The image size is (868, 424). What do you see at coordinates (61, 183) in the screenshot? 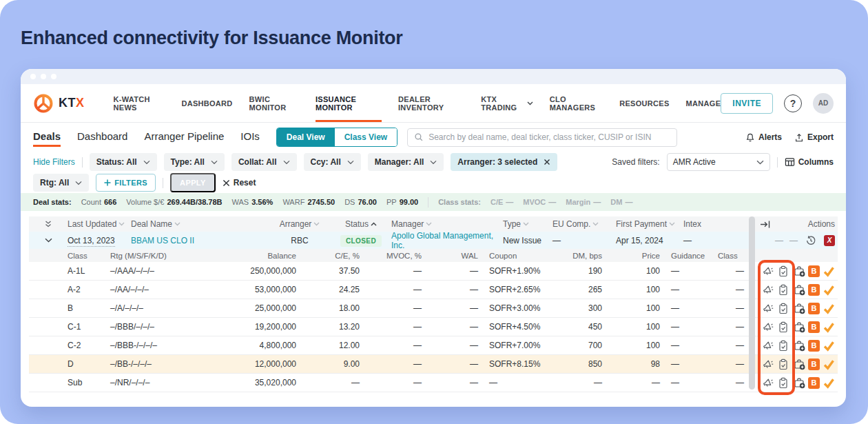
I see `filter-dropdown: Rtg: All` at bounding box center [61, 183].